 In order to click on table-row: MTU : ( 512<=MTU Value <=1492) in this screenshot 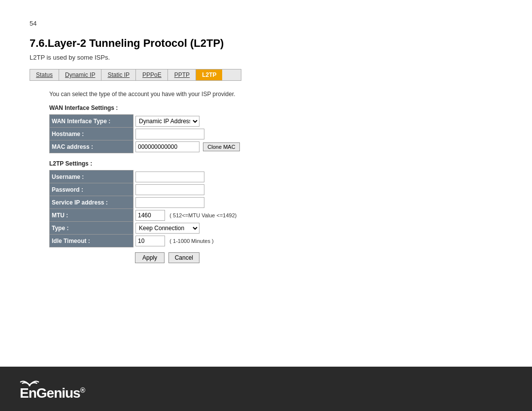, I will do `click(172, 215)`.